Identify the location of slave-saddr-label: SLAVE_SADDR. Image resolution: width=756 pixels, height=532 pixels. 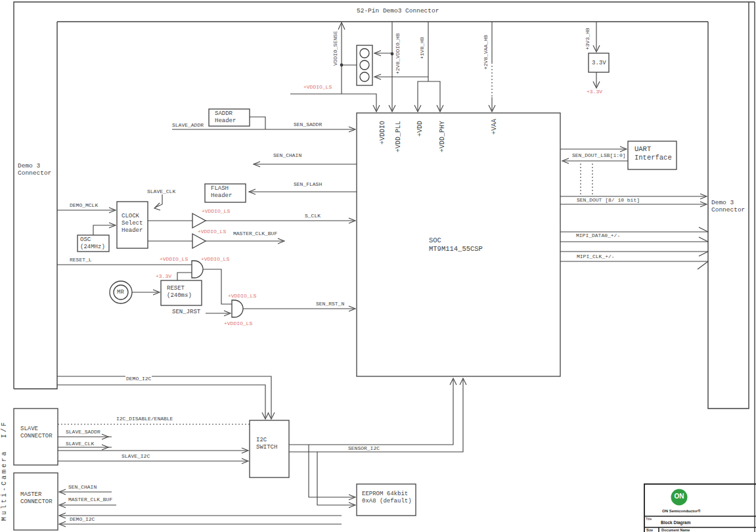
(83, 432).